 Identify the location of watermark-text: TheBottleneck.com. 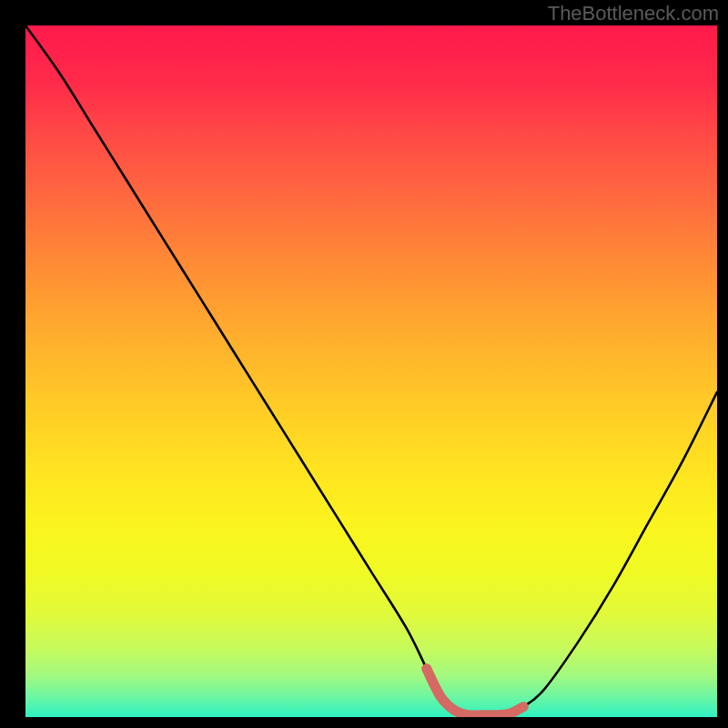
(633, 14).